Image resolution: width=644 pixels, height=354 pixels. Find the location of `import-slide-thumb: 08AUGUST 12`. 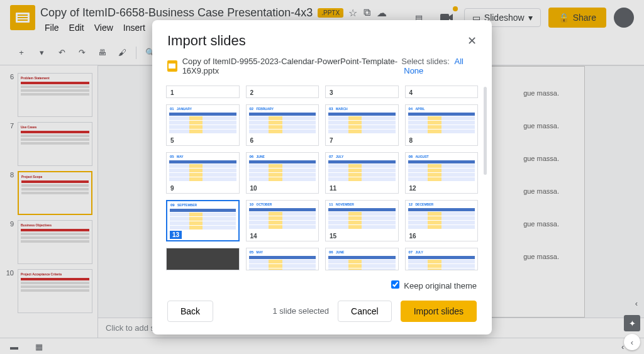

import-slide-thumb: 08AUGUST 12 is located at coordinates (441, 173).